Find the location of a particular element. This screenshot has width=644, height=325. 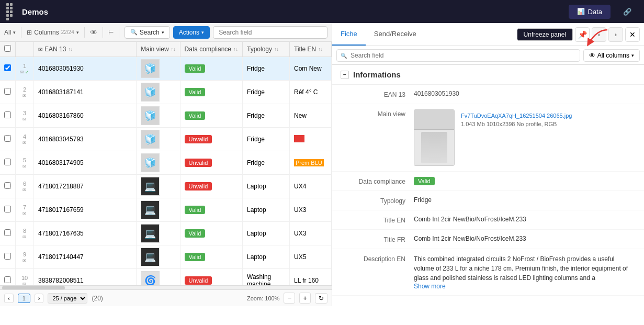

all-columns-button: 👁 All columns ▾ is located at coordinates (612, 55).